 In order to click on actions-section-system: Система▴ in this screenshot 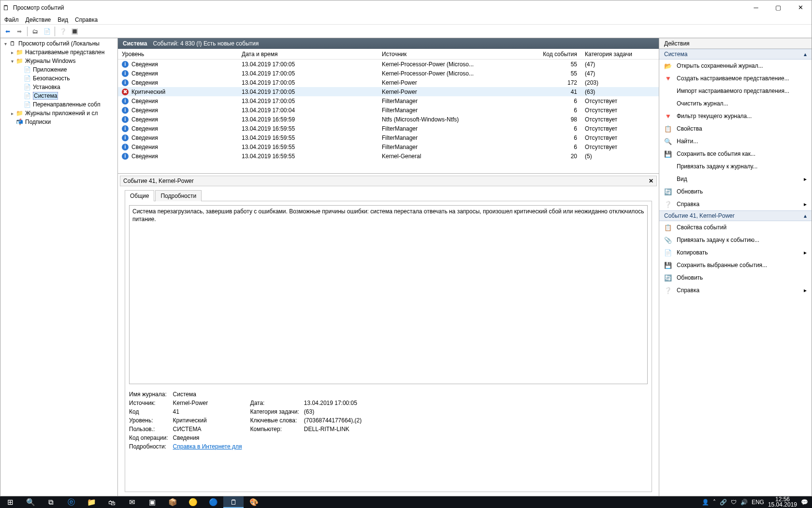, I will do `click(736, 54)`.